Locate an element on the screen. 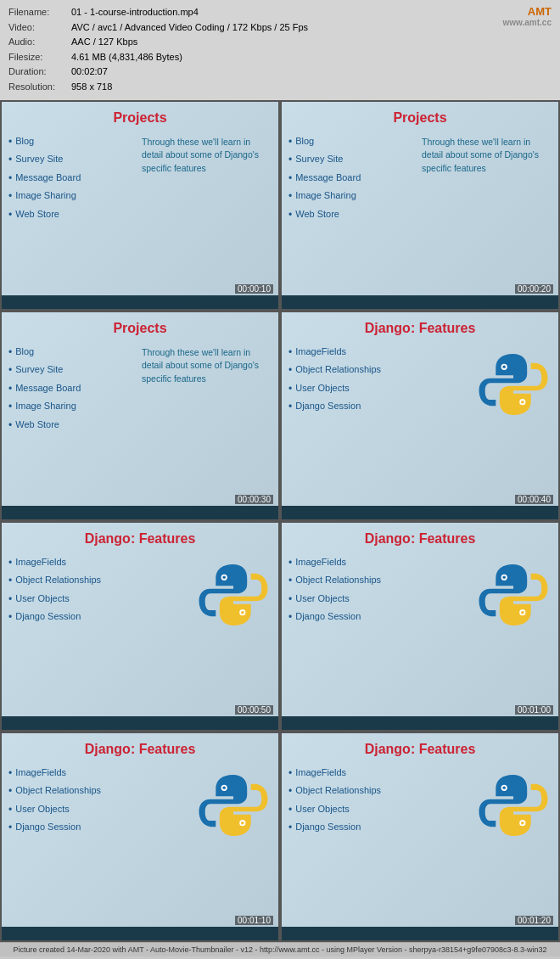 This screenshot has width=560, height=959. slide-title-5: Django: Features is located at coordinates (141, 539).